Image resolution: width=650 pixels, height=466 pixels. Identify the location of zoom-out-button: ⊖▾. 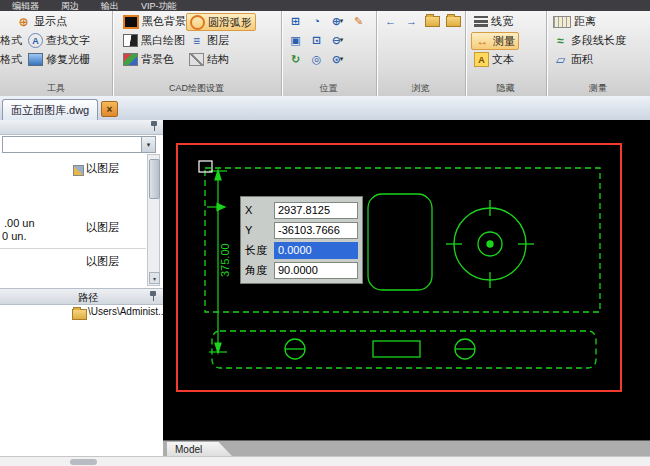
(338, 40).